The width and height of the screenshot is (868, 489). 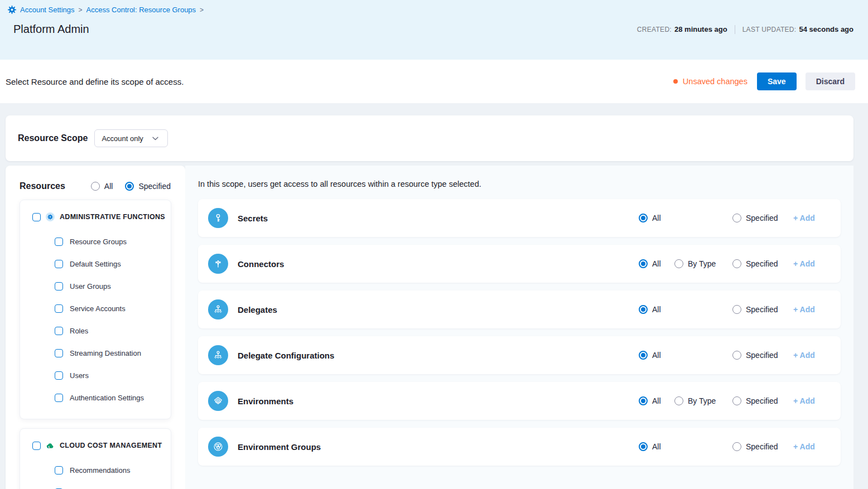 What do you see at coordinates (90, 287) in the screenshot?
I see `resource-item-label: User Groups` at bounding box center [90, 287].